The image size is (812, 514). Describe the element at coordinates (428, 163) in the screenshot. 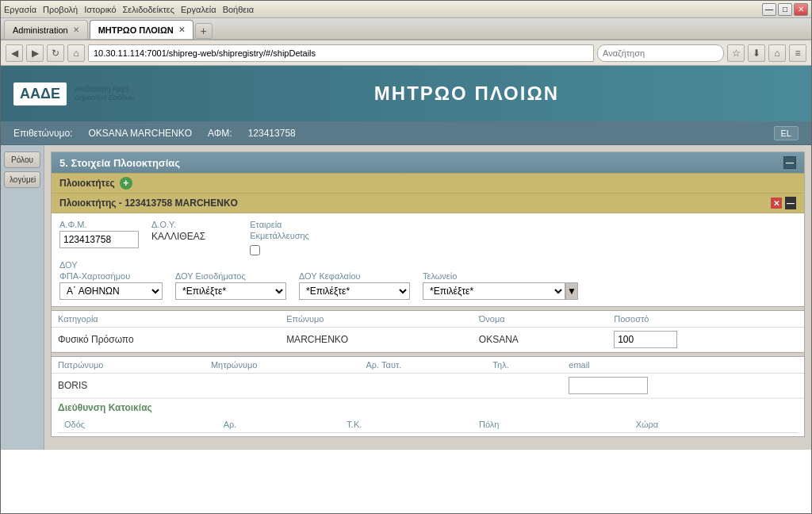

I see `section-5-header: 5. Στοιχεία Πλοιοκτησίας —` at that location.